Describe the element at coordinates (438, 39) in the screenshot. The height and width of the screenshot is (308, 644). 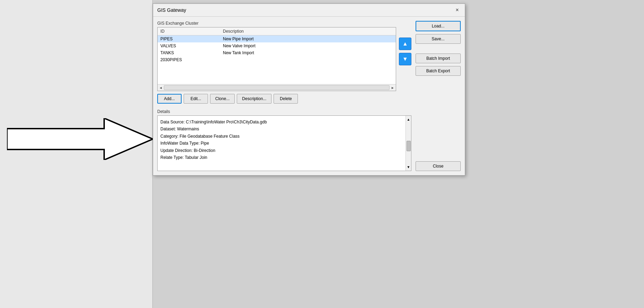
I see `save-button: Save...` at that location.